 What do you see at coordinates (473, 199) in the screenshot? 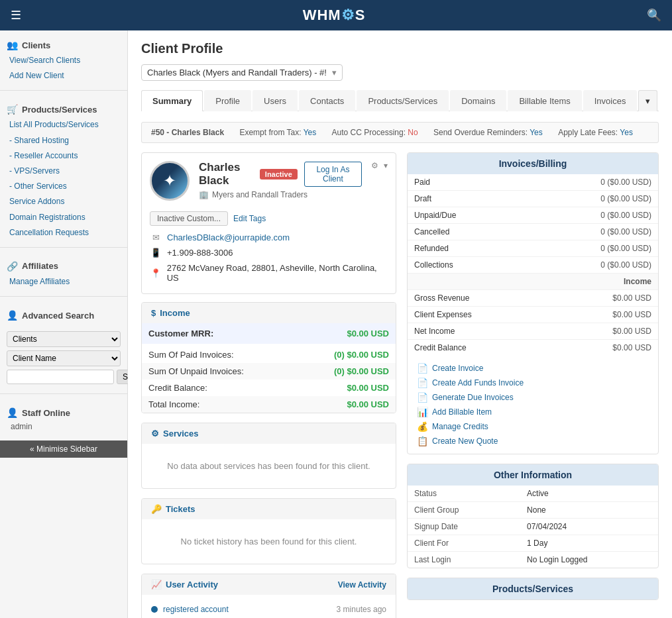
I see `billing-label-draft: Draft` at bounding box center [473, 199].